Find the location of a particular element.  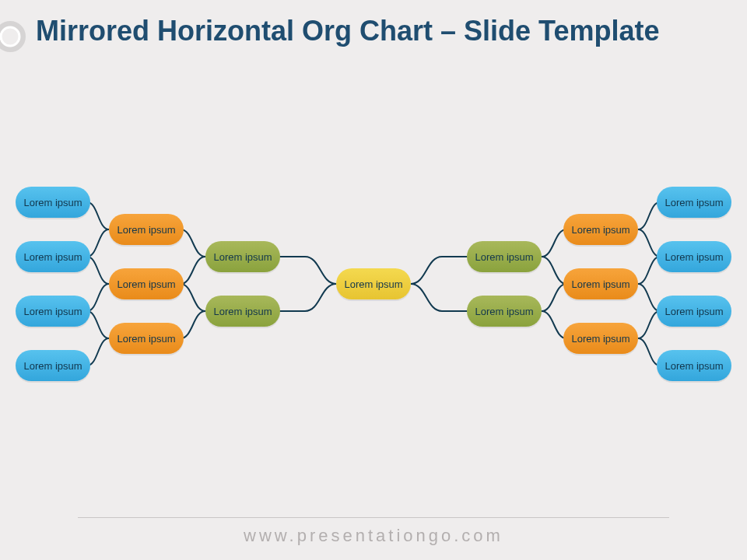

node-left-l4-1: Lorem ipsum is located at coordinates (53, 257).